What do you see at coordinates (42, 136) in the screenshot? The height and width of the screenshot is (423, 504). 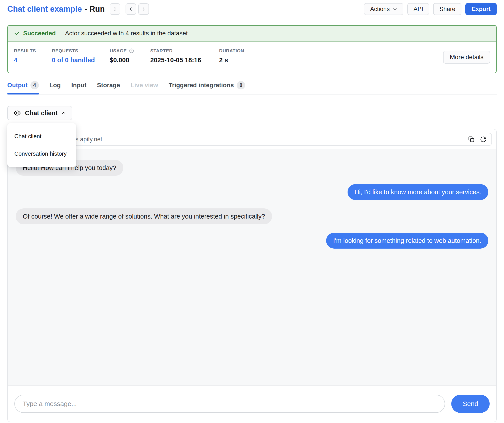 I see `menu-item-chat-client: Chat client` at bounding box center [42, 136].